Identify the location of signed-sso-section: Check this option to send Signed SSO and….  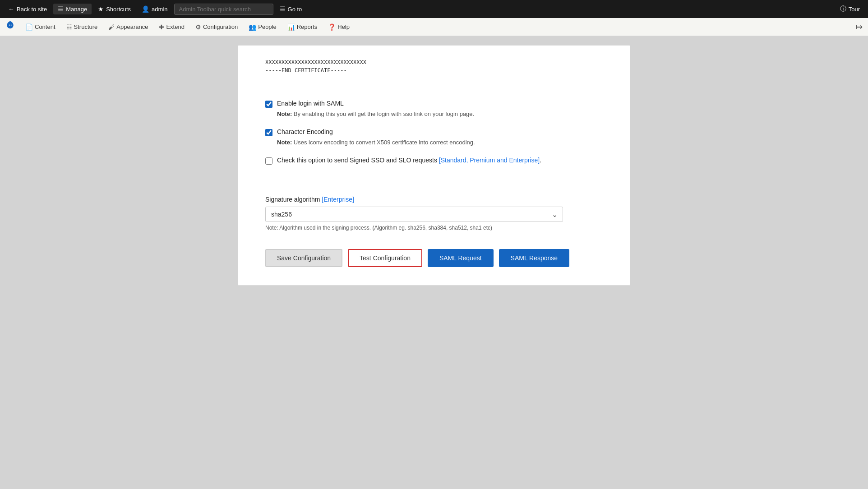
(434, 161).